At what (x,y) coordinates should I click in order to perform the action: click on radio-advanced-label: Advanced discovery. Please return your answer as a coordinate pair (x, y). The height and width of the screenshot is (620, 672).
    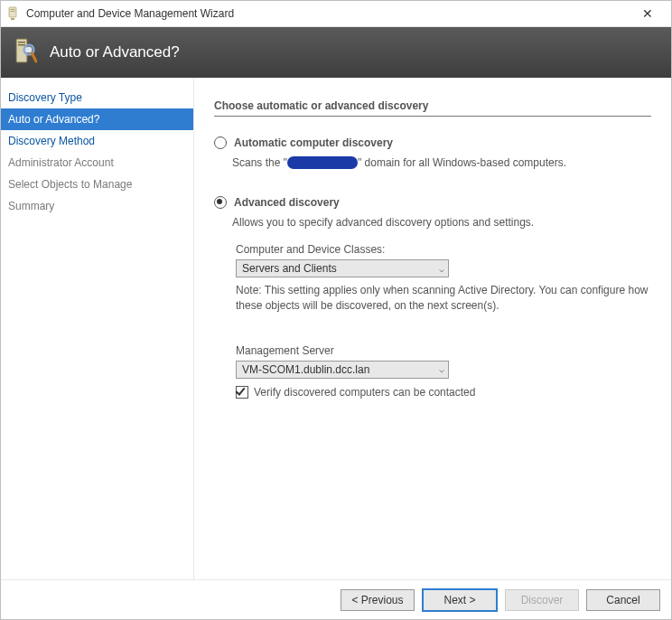
    Looking at the image, I should click on (287, 202).